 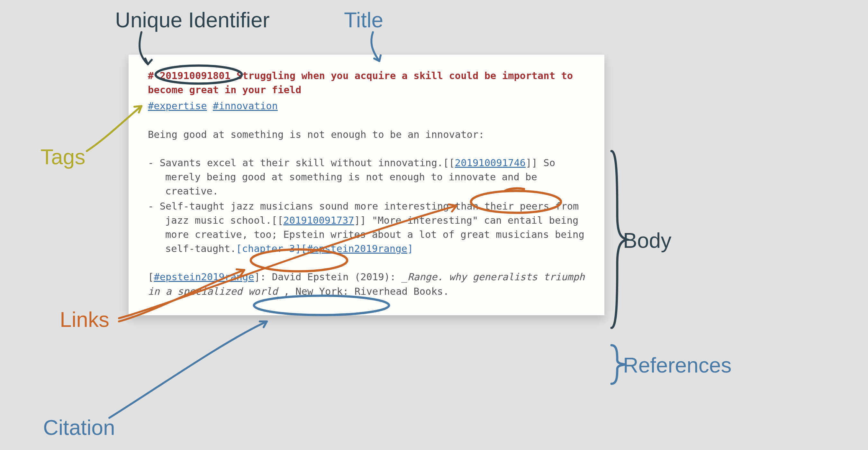 What do you see at coordinates (84, 319) in the screenshot?
I see `label-links: Links` at bounding box center [84, 319].